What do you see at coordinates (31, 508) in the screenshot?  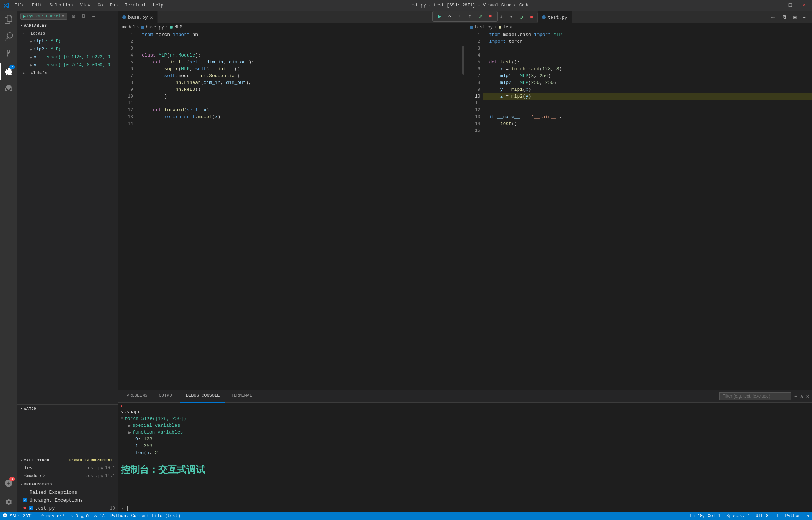 I see `test-py-breakpoint-checkbox: ✓` at bounding box center [31, 508].